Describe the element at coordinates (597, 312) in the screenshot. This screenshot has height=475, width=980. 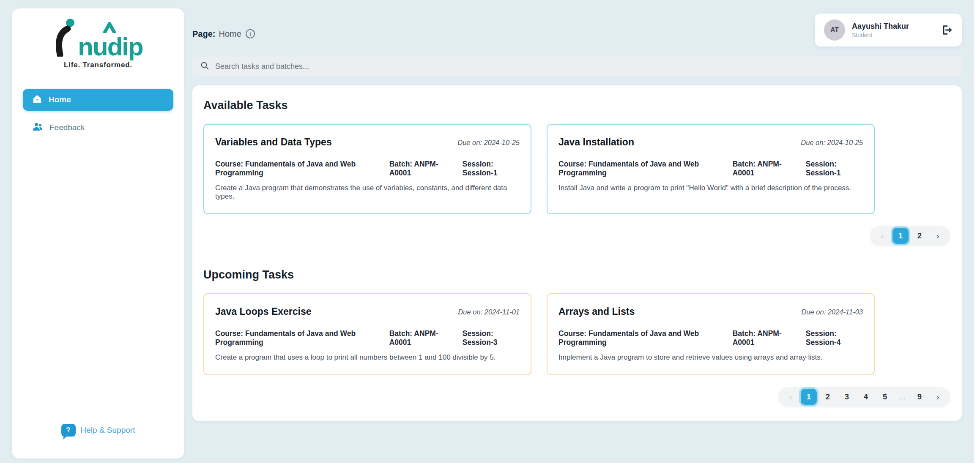
I see `task-title: Arrays and Lists` at that location.